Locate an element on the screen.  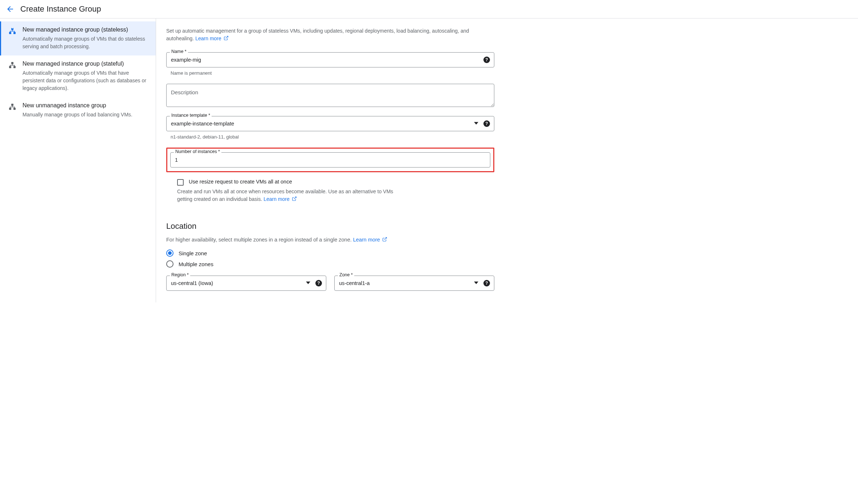
description-field is located at coordinates (330, 96).